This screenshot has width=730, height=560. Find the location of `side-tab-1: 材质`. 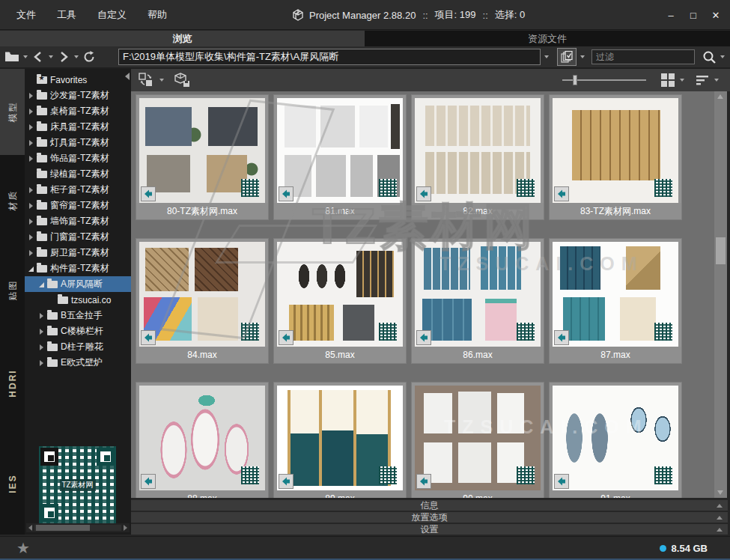

side-tab-1: 材质 is located at coordinates (12, 200).